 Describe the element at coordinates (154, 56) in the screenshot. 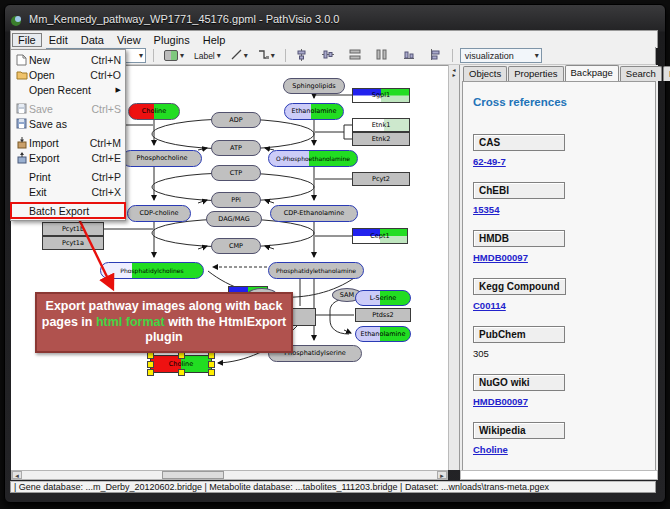

I see `toolbar-separator` at that location.